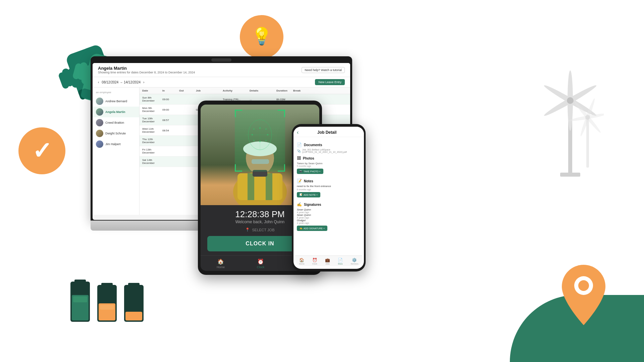  What do you see at coordinates (354, 264) in the screenshot?
I see `phone-services-label: Services` at bounding box center [354, 264].